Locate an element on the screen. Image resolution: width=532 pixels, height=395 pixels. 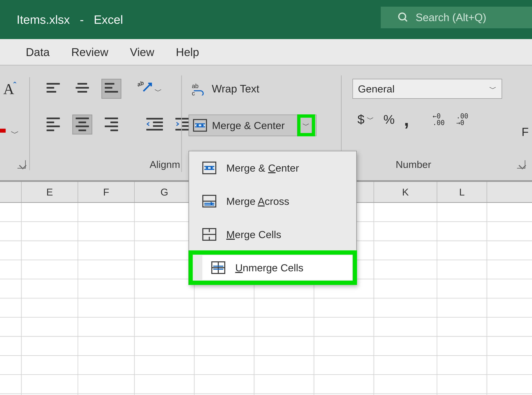
search-box: Search (Alt+Q) is located at coordinates (456, 17).